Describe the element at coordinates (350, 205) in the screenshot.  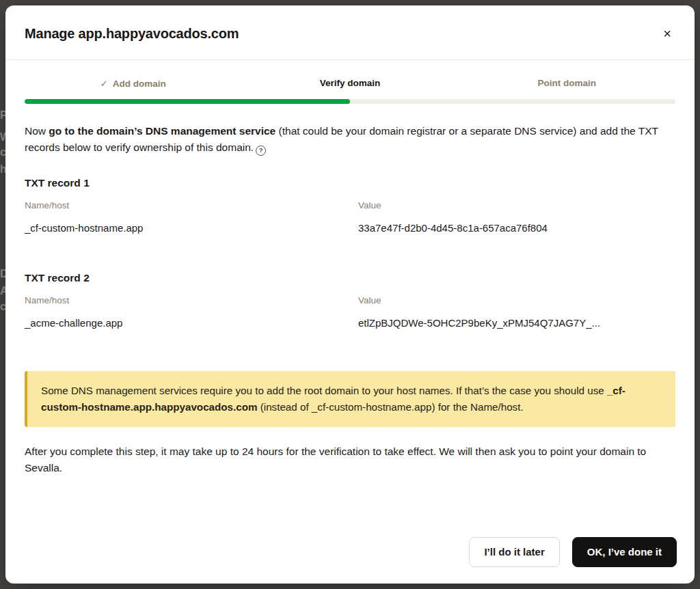
I see `txt-record-1: TXT record 1 Name/host _cf-custom-hostna…` at that location.